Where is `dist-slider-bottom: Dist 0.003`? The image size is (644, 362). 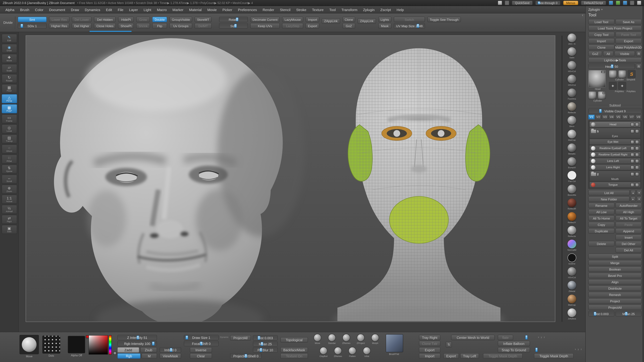 dist-slider-bottom: Dist 0.003 is located at coordinates (266, 338).